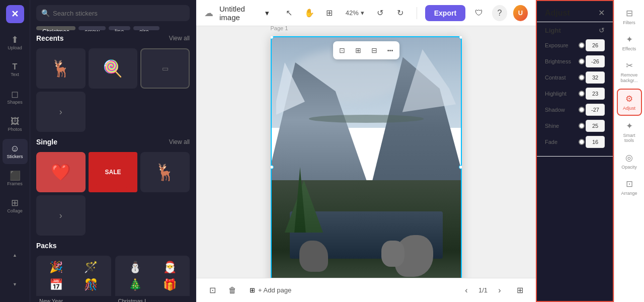 The height and width of the screenshot is (302, 644). Describe the element at coordinates (15, 121) in the screenshot. I see `photos-icon: 🖼` at that location.